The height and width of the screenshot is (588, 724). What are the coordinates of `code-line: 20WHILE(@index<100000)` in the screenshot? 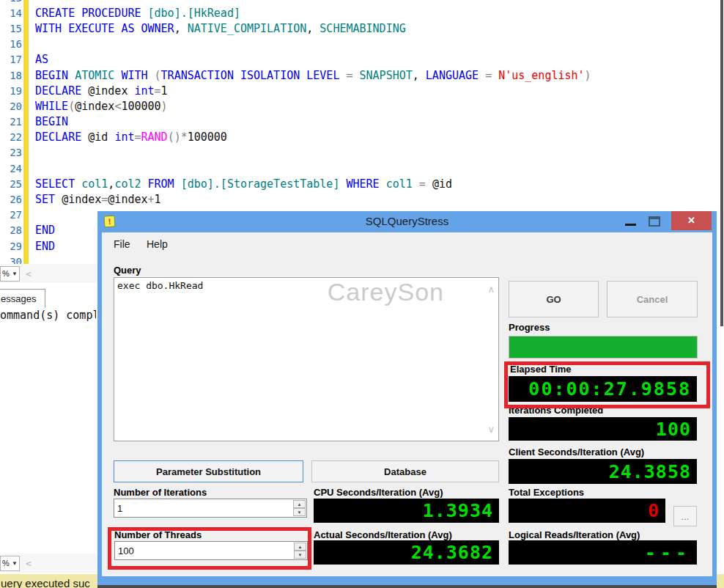 It's located at (362, 106).